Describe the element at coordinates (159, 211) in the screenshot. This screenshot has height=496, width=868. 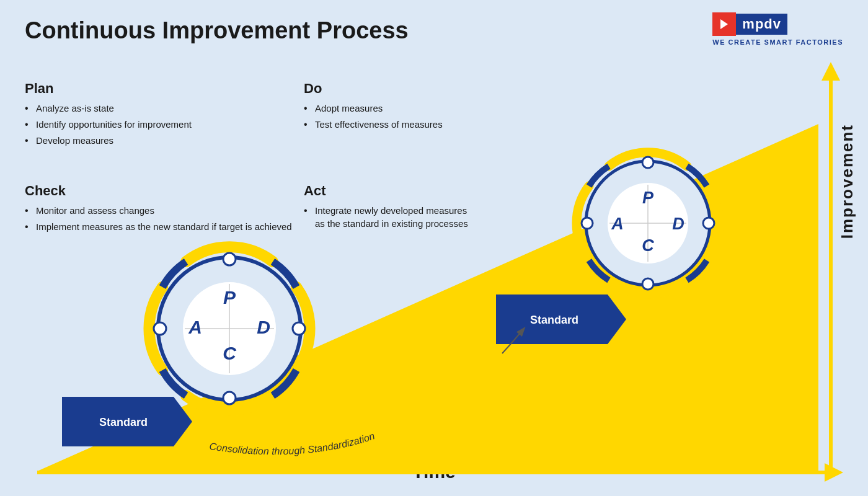
I see `check-bullet-1: Monitor and assess changes` at that location.